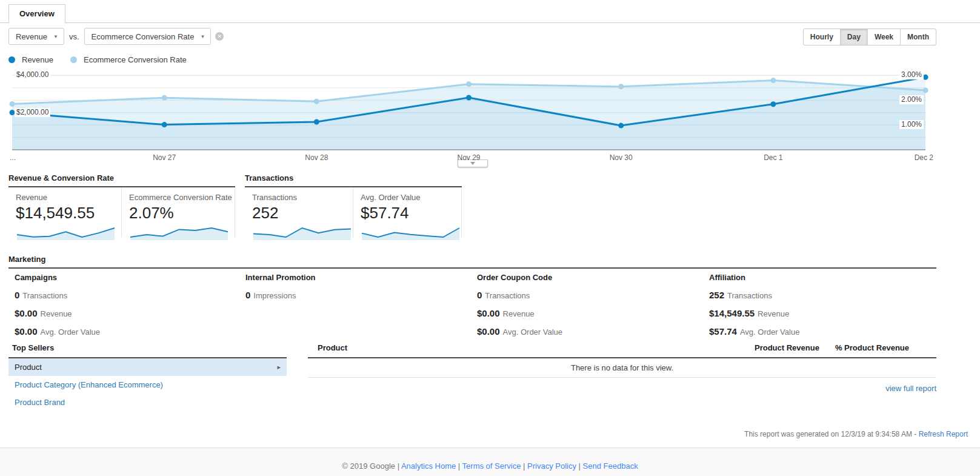 This screenshot has height=476, width=980. I want to click on secondary-metric-select: Ecommerce Conversion Rate ▼, so click(148, 36).